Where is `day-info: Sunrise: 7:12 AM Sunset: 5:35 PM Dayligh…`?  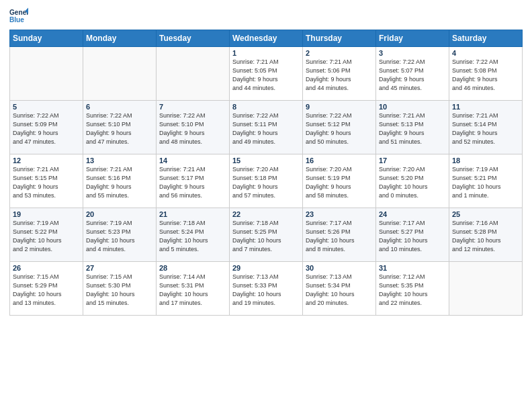
day-info: Sunrise: 7:12 AM Sunset: 5:35 PM Dayligh… is located at coordinates (412, 290).